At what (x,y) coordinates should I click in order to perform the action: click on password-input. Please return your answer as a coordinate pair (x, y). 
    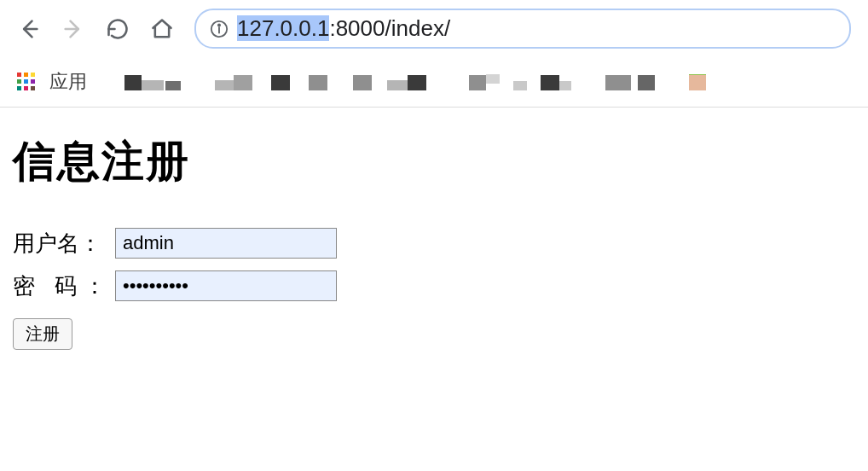
    Looking at the image, I should click on (226, 286).